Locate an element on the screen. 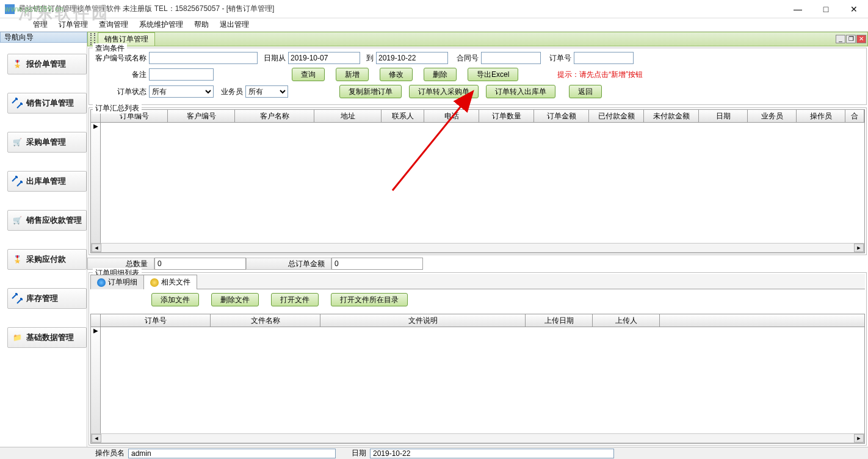 The image size is (868, 459). status-select: 所有 is located at coordinates (181, 92).